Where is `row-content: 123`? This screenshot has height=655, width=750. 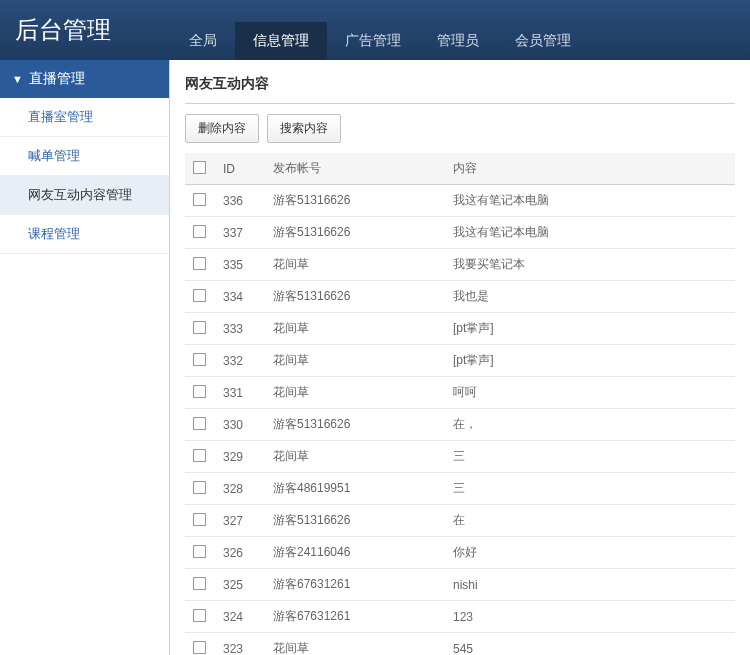
row-content: 123 is located at coordinates (590, 617).